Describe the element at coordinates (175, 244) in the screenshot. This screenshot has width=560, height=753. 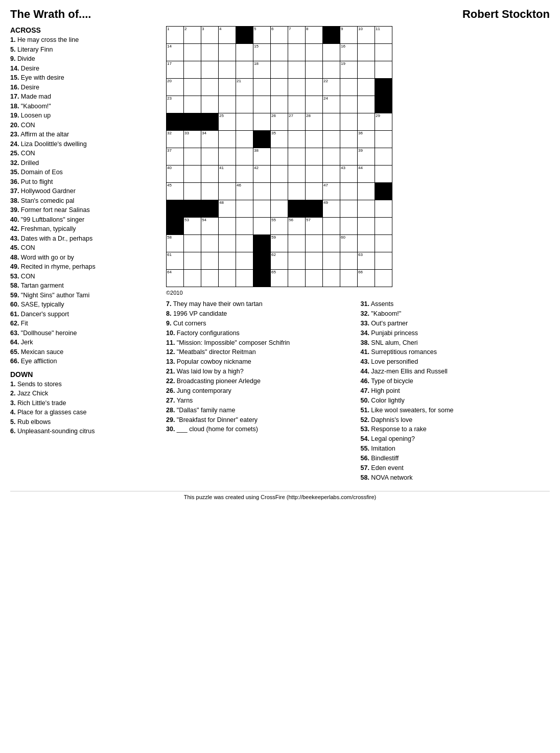
I see `cell-12-0: 58` at that location.